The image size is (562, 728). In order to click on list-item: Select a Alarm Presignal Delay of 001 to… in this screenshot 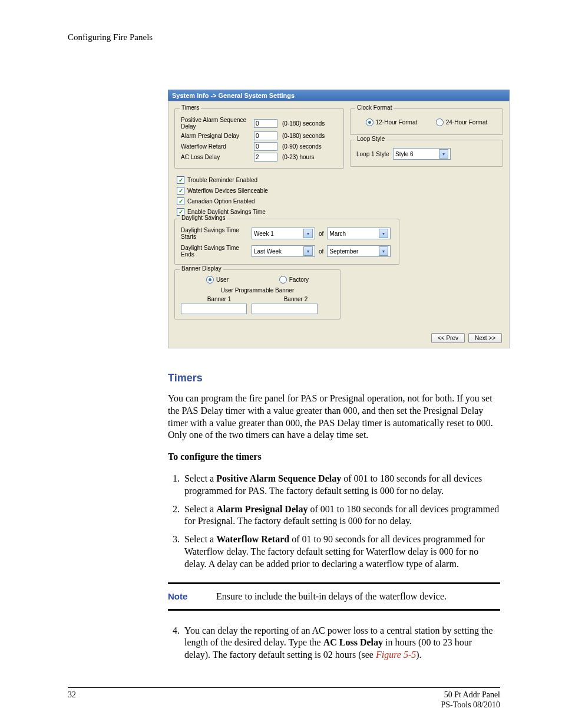, I will do `click(341, 516)`.